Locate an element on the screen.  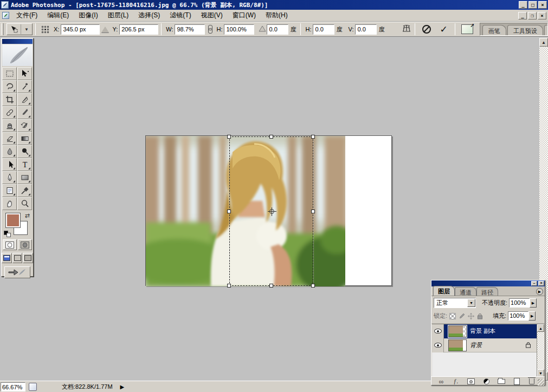
adjustment-layer-icon is located at coordinates (486, 382).